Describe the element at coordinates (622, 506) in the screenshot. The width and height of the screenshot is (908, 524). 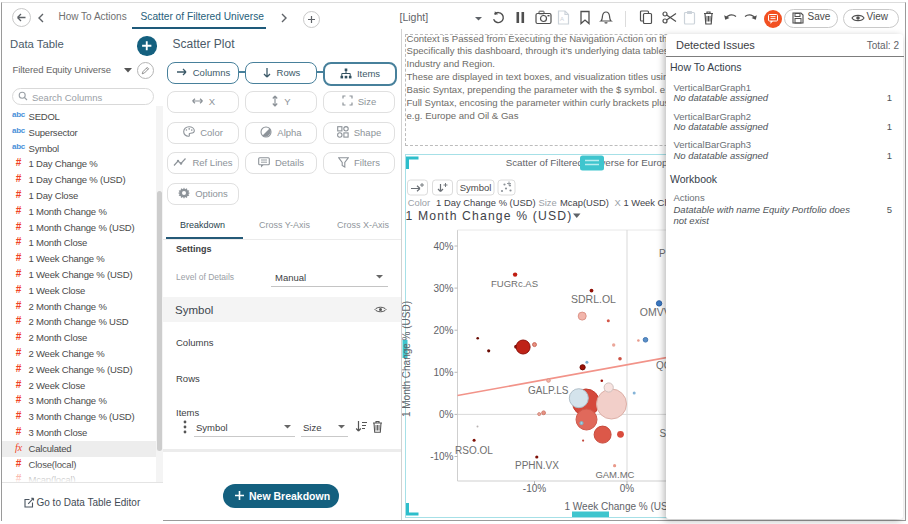
I see `svg-text: 1 Week Change % (USD)` at that location.